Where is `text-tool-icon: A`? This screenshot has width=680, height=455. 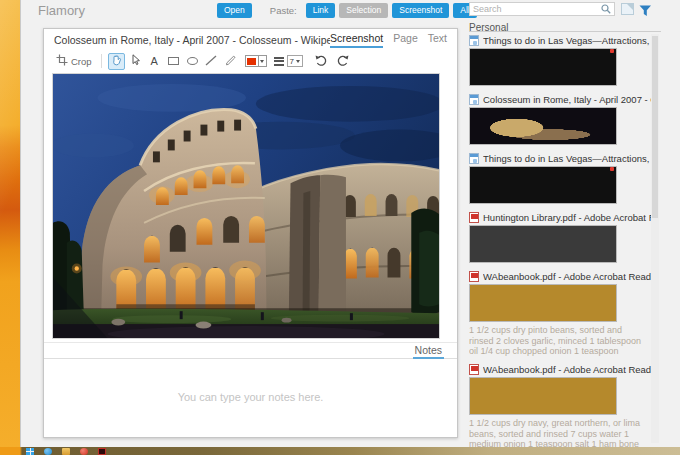
text-tool-icon: A is located at coordinates (154, 61).